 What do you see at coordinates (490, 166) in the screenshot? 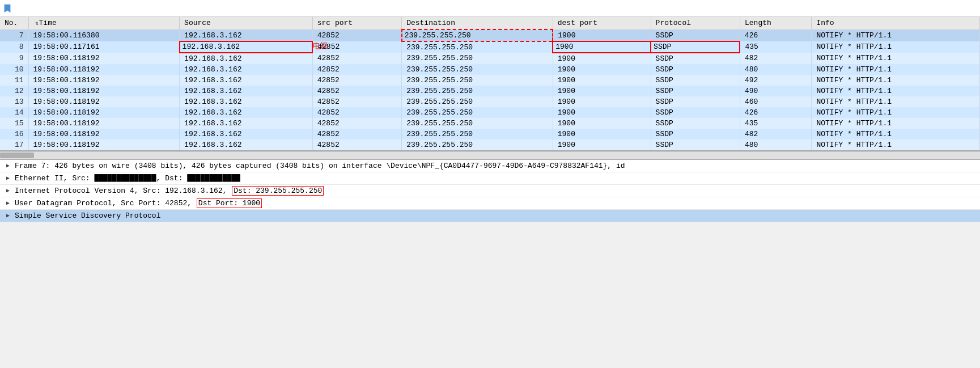
I see `detail-row-frame: ▶Frame 7: 426 bytes on wire (3408 bits),…` at bounding box center [490, 166].